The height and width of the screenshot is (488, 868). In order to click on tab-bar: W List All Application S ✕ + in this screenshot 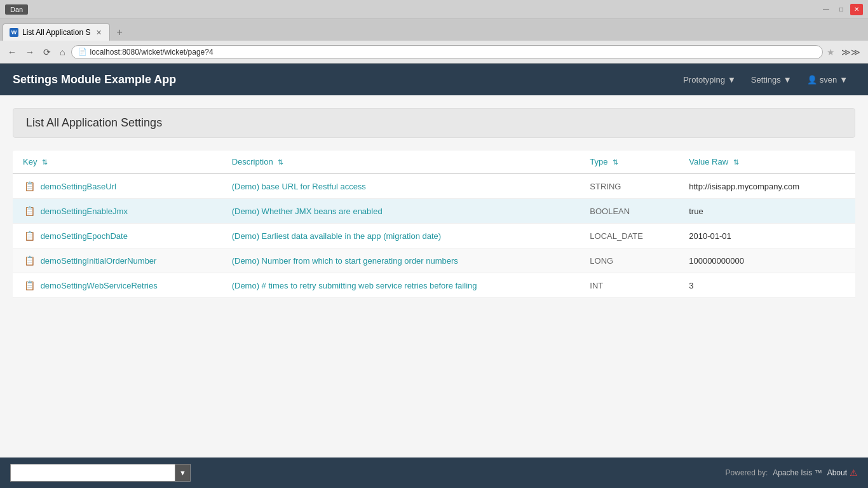, I will do `click(434, 30)`.